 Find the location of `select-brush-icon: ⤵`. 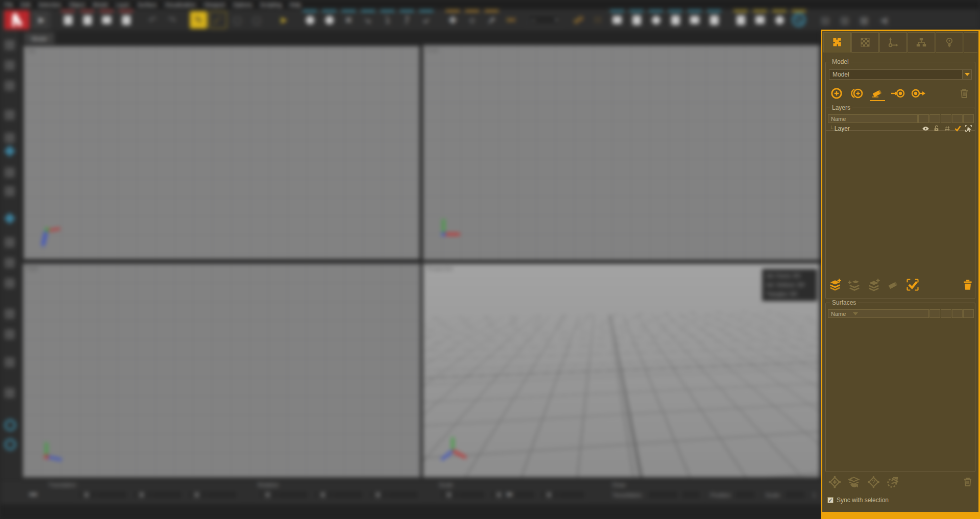

select-brush-icon: ⤵ is located at coordinates (387, 20).